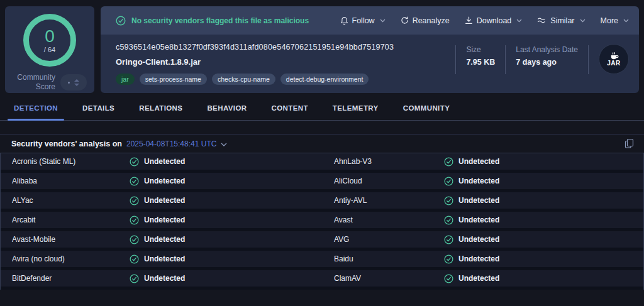  Describe the element at coordinates (50, 36) in the screenshot. I see `detection-score-value: 0` at that location.